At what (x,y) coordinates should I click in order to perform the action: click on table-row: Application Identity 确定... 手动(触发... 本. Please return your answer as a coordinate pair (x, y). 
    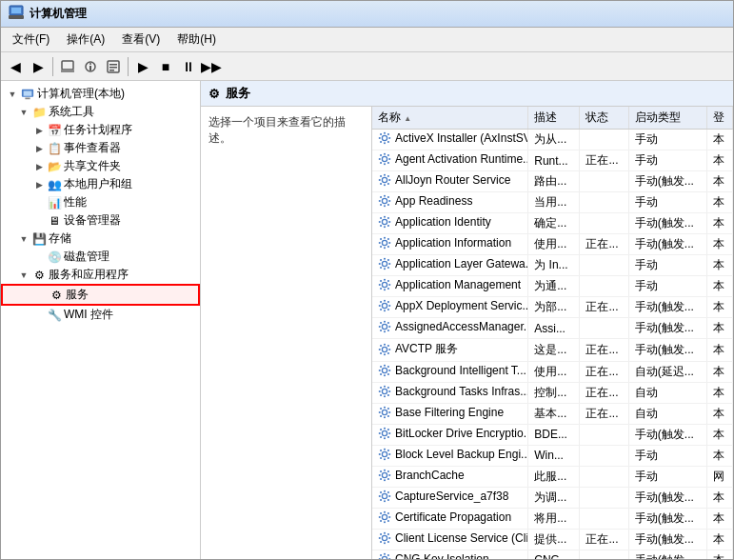
    Looking at the image, I should click on (552, 224).